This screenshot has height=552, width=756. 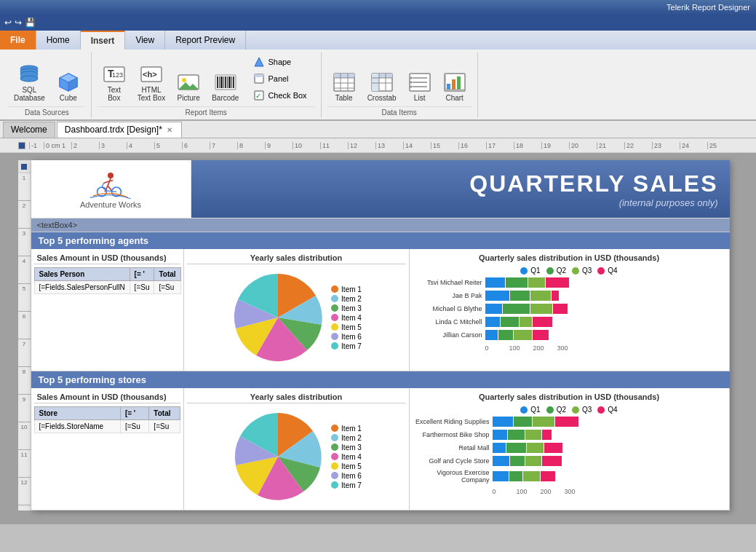 I want to click on agents-table: Sales Person [= ' Total [=Fields.SalesPe…, so click(x=108, y=281).